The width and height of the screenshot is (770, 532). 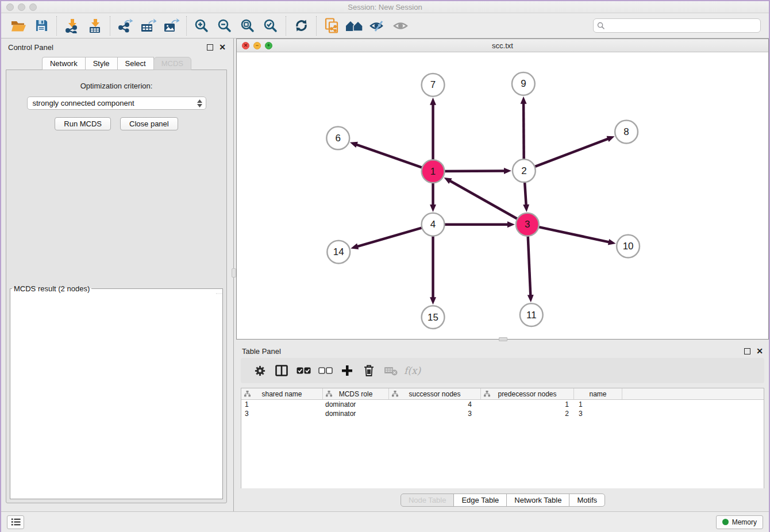 What do you see at coordinates (587, 500) in the screenshot?
I see `tab-motifs: Motifs` at bounding box center [587, 500].